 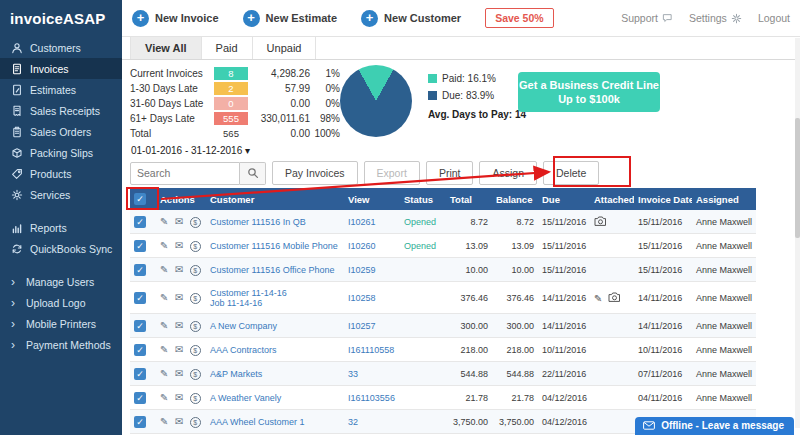 What do you see at coordinates (228, 48) in the screenshot?
I see `tab-paid: Paid` at bounding box center [228, 48].